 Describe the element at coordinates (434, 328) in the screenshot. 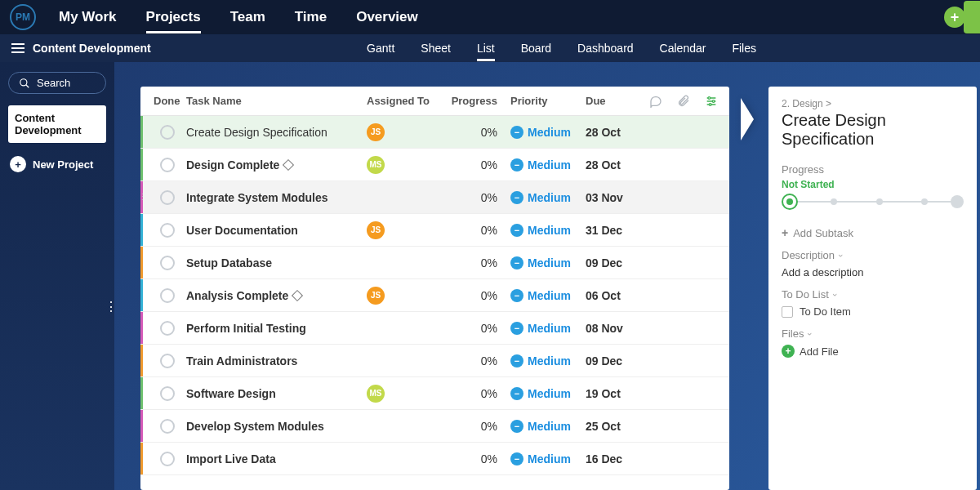

I see `table-row: Perform Initial Testing 0%−Medium08 Nov` at that location.